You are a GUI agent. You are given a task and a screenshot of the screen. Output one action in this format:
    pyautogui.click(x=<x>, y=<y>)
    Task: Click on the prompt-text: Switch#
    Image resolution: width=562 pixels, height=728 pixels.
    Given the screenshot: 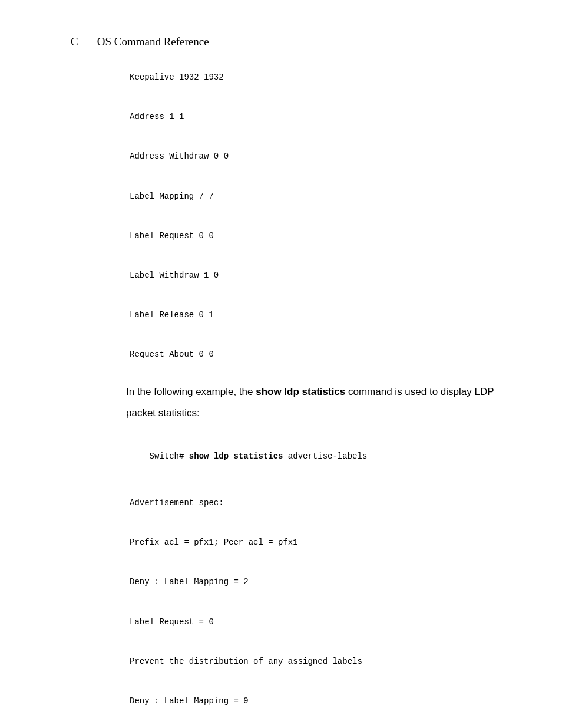 What is the action you would take?
    pyautogui.click(x=170, y=456)
    